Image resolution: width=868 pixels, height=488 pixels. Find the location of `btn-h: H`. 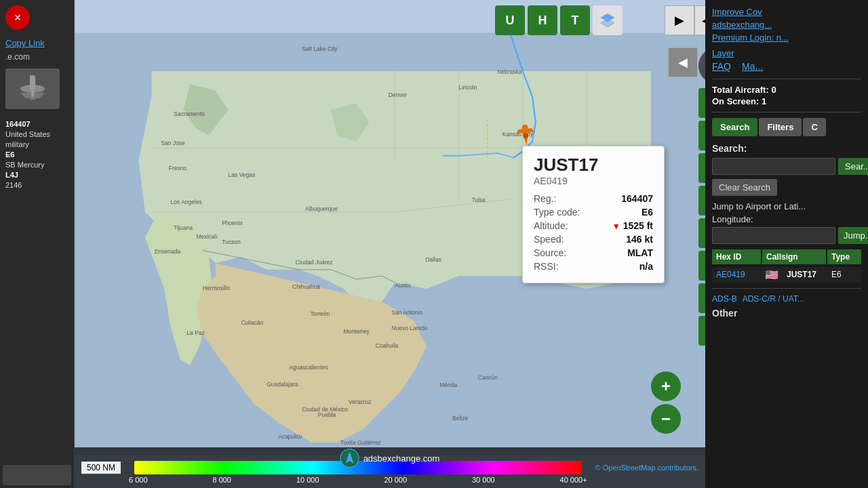

btn-h: H is located at coordinates (542, 20).